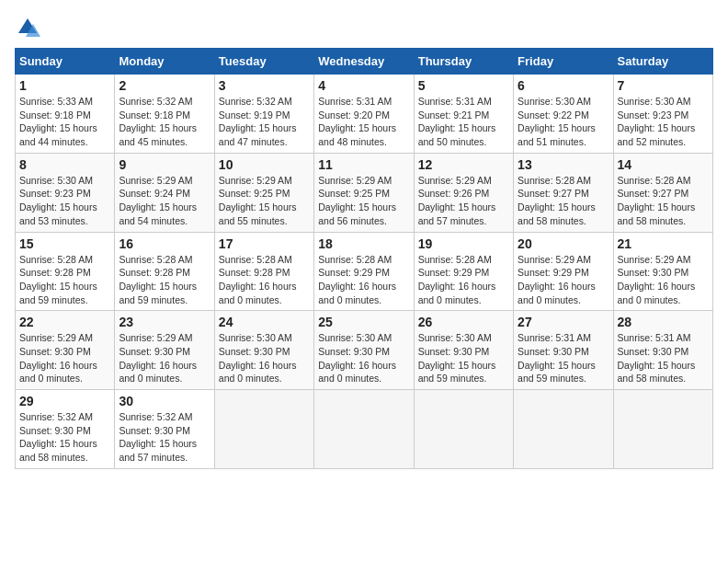 Image resolution: width=728 pixels, height=563 pixels. Describe the element at coordinates (264, 114) in the screenshot. I see `calendar-cell: 3 Sunrise: 5:32 AM Sunset: 9:19 PM Dayli…` at that location.